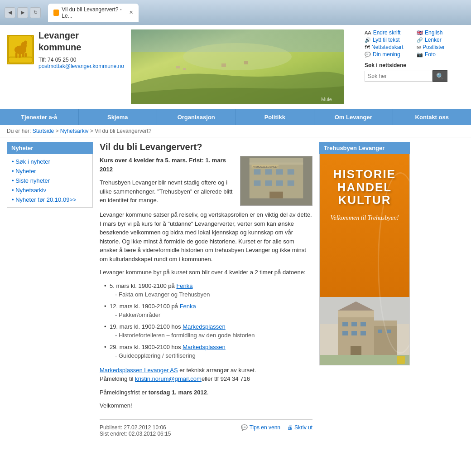 This screenshot has width=471, height=476. Describe the element at coordinates (33, 180) in the screenshot. I see `siste-nyheter-link: Siste nyheter` at that location.